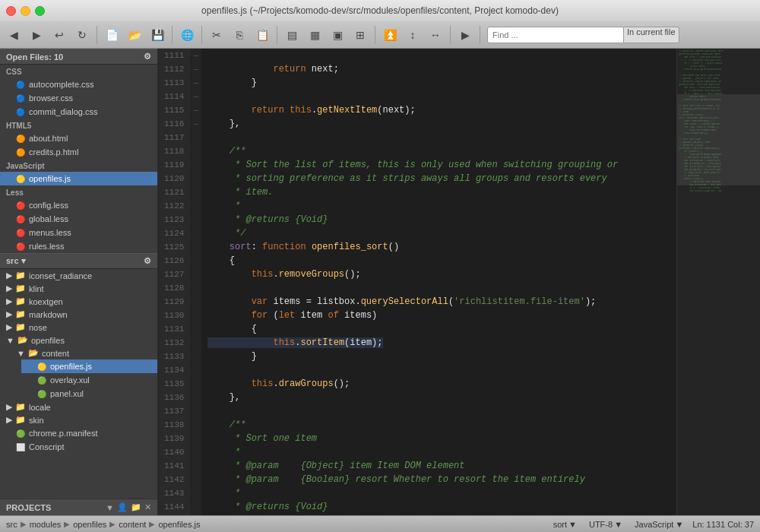 This screenshot has height=532, width=760. Describe the element at coordinates (79, 98) in the screenshot. I see `sidebar-item-browser-css: 🔵 browser.css` at that location.